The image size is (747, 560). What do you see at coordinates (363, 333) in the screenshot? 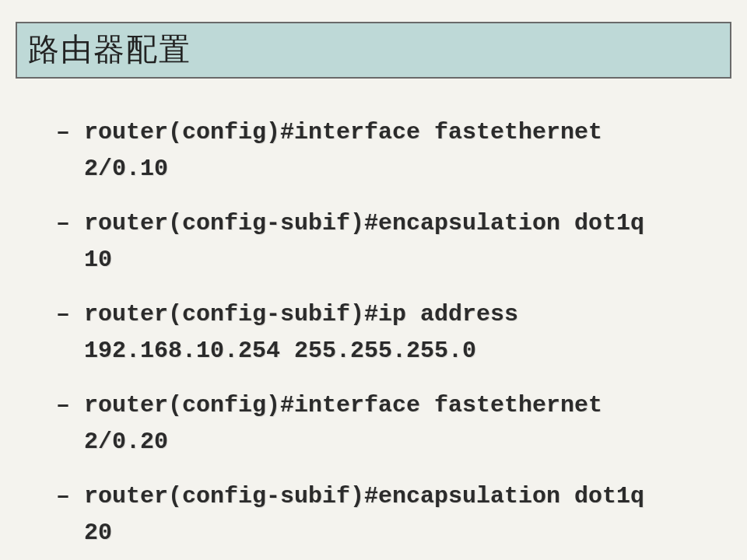
I see `list-item: – router(config-subif)#ip address 192.16…` at bounding box center [363, 333].